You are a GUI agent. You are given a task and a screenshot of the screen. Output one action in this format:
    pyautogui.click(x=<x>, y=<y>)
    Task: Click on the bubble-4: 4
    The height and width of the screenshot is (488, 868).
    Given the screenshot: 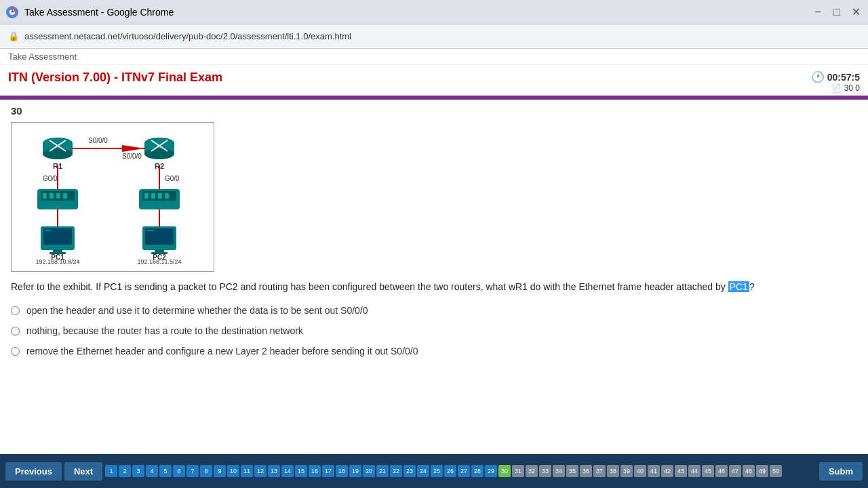 What is the action you would take?
    pyautogui.click(x=152, y=471)
    